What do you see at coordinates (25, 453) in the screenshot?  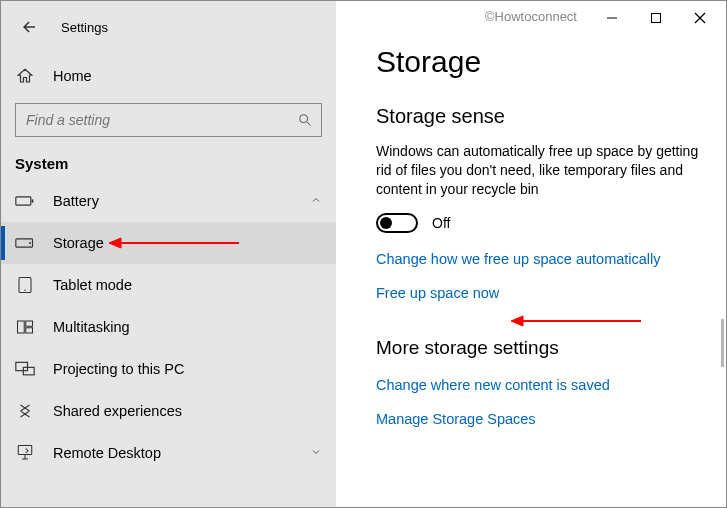 I see `remote-desktop-icon` at bounding box center [25, 453].